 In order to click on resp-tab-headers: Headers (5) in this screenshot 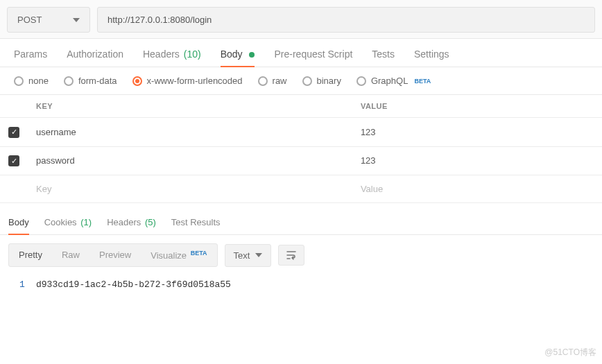, I will do `click(132, 226)`.